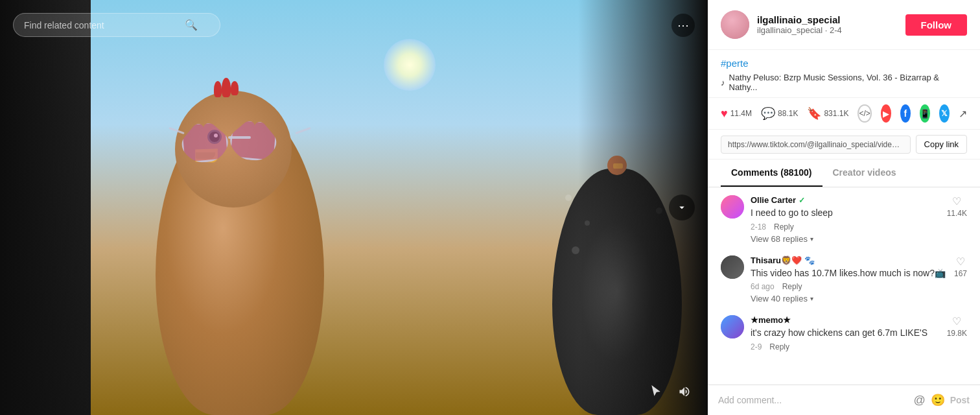  I want to click on share-twitter-icon: 𝕏, so click(944, 113).